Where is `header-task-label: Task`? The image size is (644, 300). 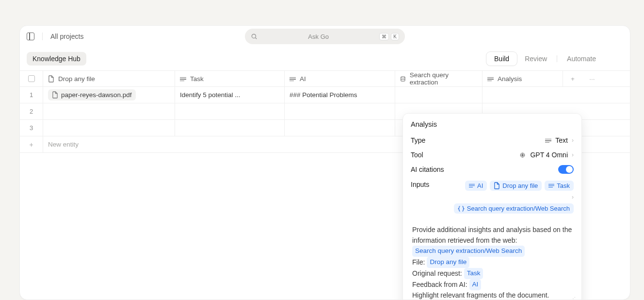
header-task-label: Task is located at coordinates (197, 79).